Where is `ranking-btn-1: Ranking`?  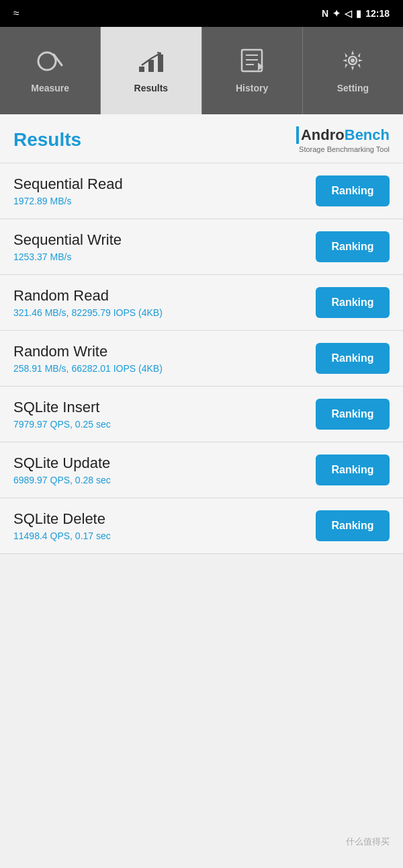 ranking-btn-1: Ranking is located at coordinates (353, 247).